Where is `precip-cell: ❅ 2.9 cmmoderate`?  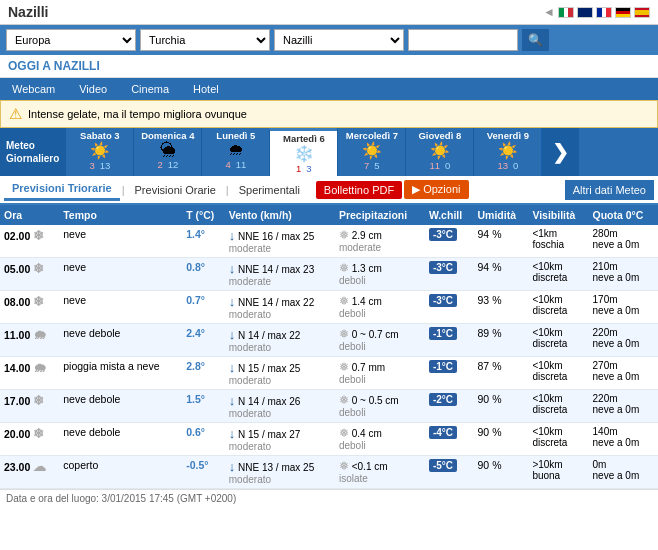
precip-cell: ❅ 2.9 cmmoderate is located at coordinates (380, 242).